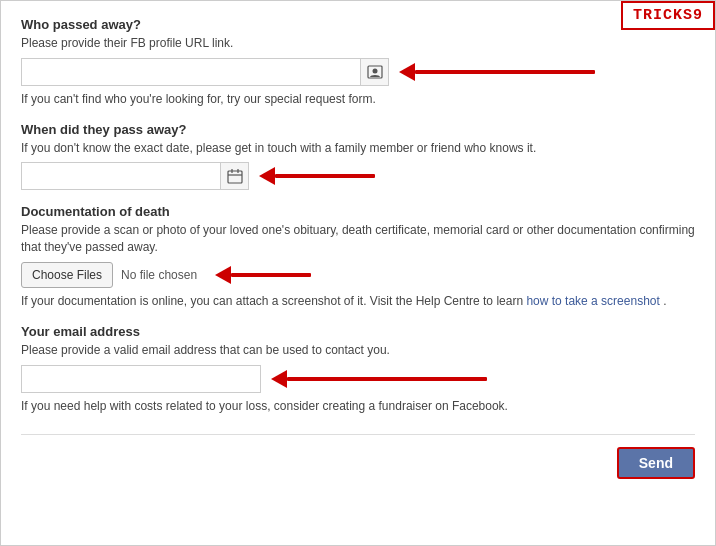 Image resolution: width=716 pixels, height=546 pixels. Describe the element at coordinates (141, 379) in the screenshot. I see `email-input` at that location.